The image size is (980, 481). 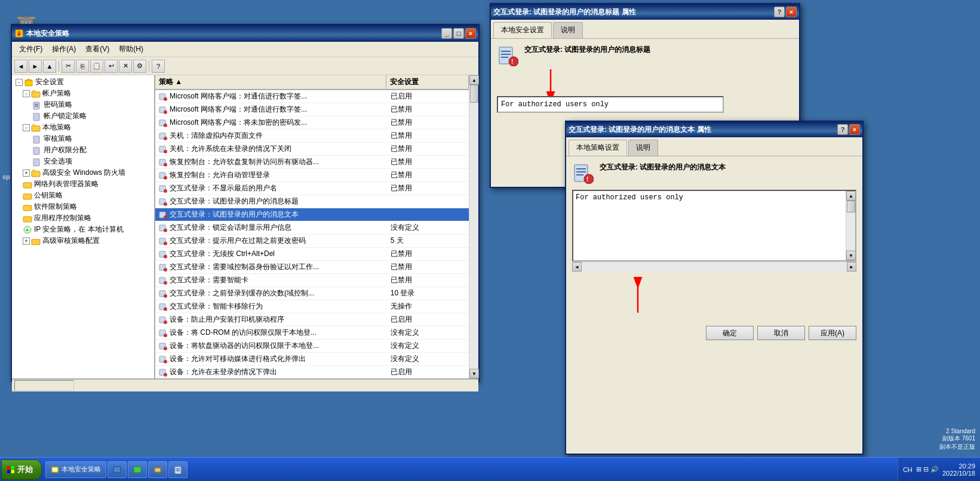 What do you see at coordinates (83, 138) in the screenshot?
I see `tree-item-audit-policy: 审核策略` at bounding box center [83, 138].